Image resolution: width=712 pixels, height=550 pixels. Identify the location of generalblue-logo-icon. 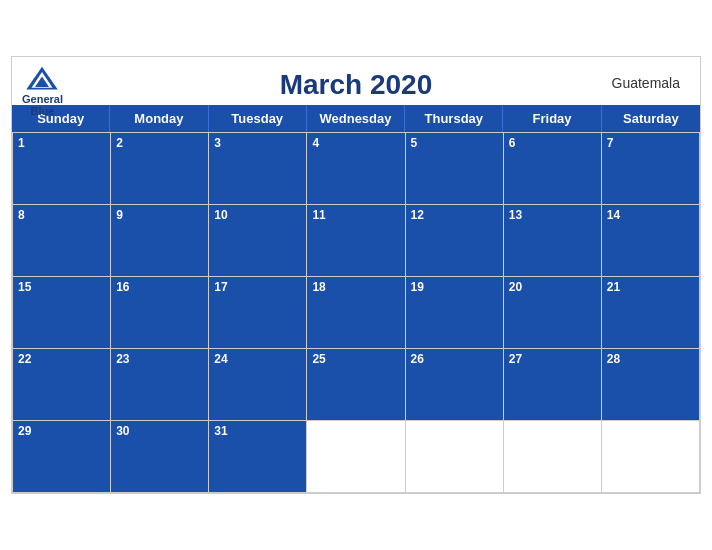
(42, 79).